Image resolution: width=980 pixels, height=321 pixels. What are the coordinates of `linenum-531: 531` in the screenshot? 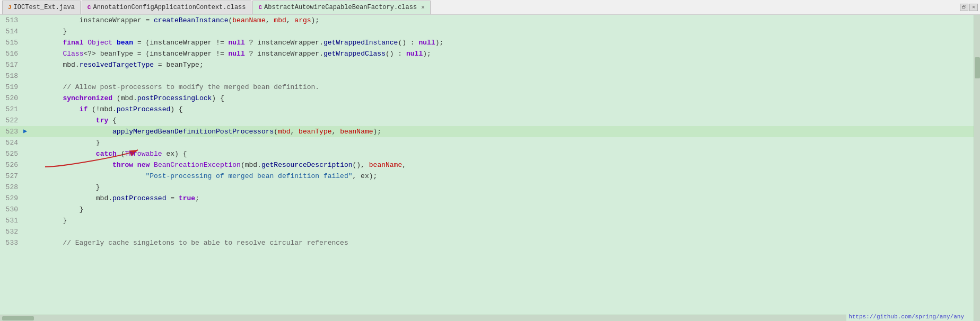 It's located at (12, 220).